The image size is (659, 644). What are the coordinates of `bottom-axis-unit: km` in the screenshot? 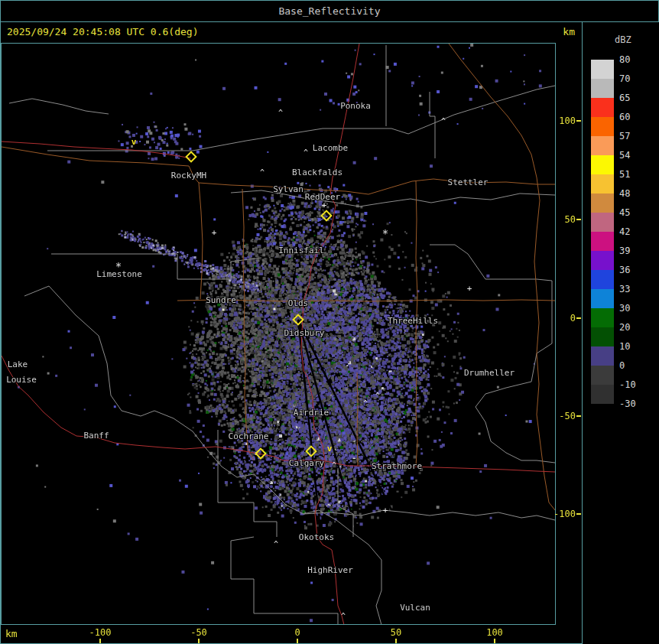 It's located at (11, 633).